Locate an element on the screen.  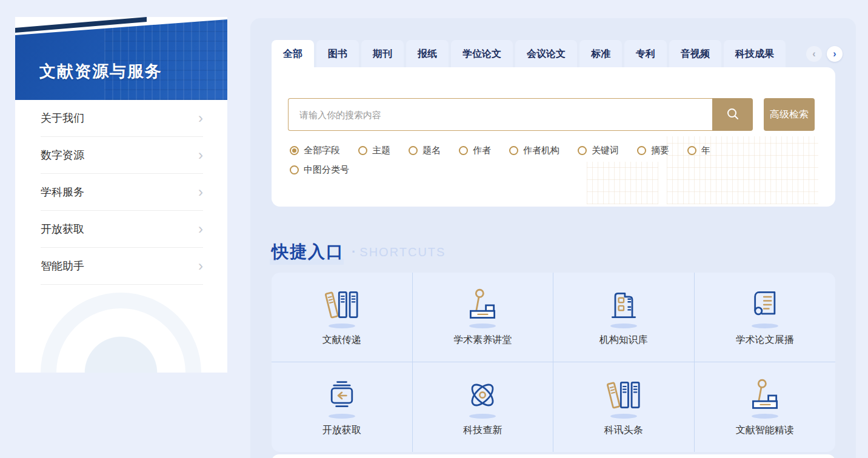
scroll-icon is located at coordinates (765, 305).